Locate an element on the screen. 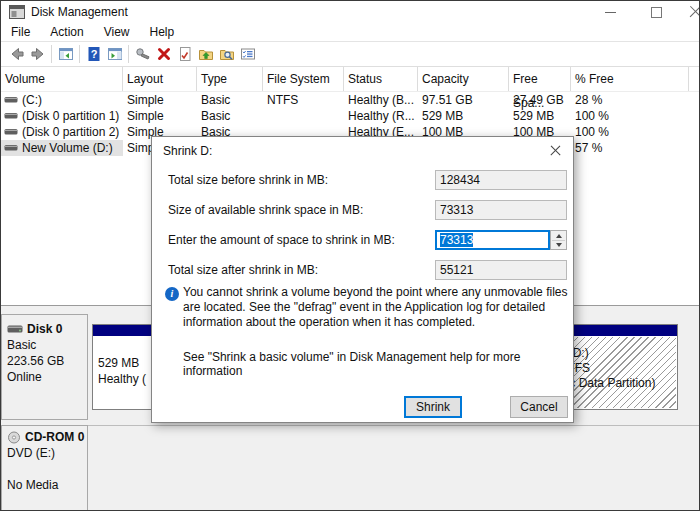 This screenshot has height=511, width=700. disk-icon is located at coordinates (16, 330).